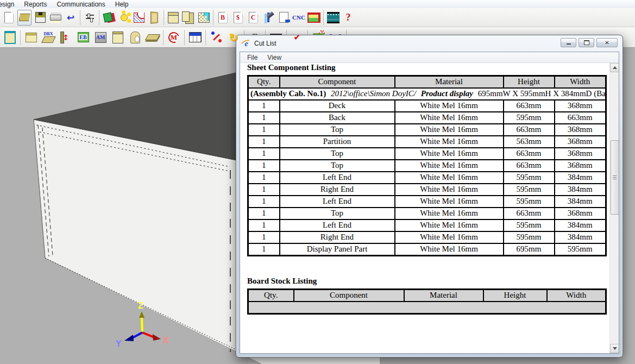 The image size is (635, 364). I want to click on arched-part-button, so click(135, 37).